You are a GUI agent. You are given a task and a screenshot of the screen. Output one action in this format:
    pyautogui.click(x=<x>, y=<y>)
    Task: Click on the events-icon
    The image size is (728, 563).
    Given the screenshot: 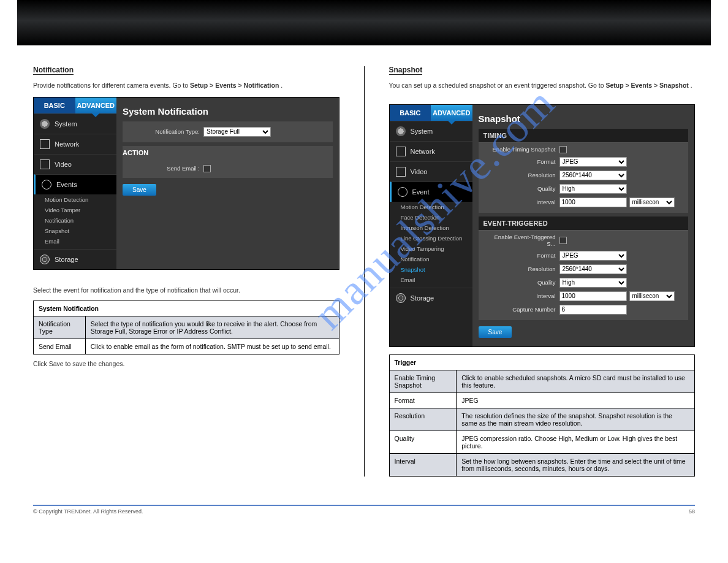 What is the action you would take?
    pyautogui.click(x=47, y=185)
    